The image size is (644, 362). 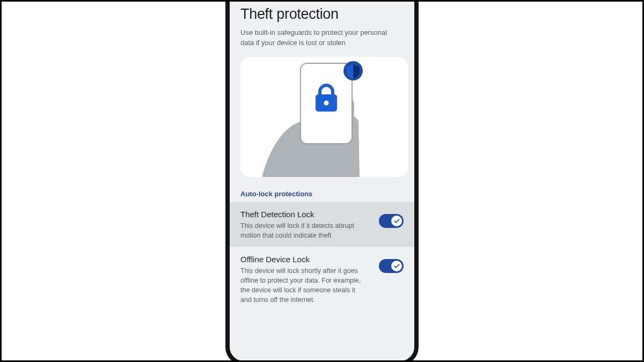 I want to click on setting-row-offline-lock: Offline Device Lock This device will loc…, so click(x=322, y=279).